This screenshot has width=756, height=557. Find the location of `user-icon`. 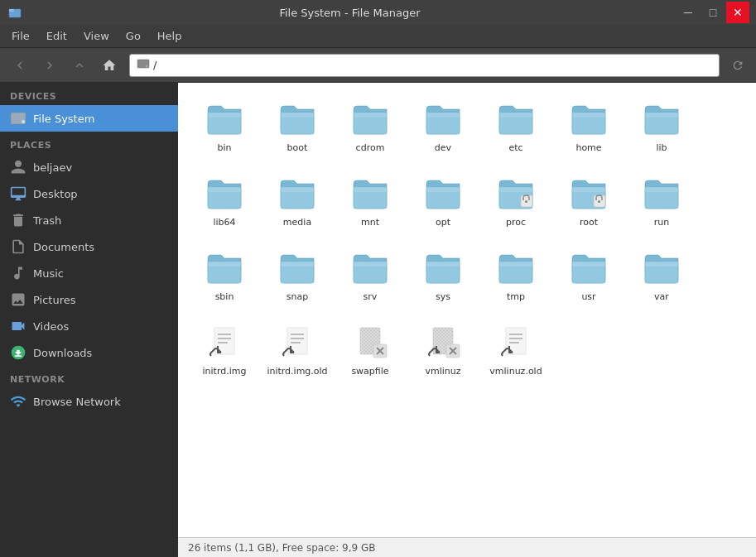

user-icon is located at coordinates (18, 167).